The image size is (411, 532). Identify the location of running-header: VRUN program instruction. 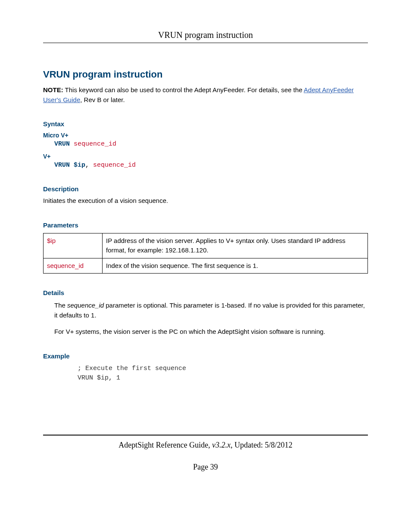
(206, 37).